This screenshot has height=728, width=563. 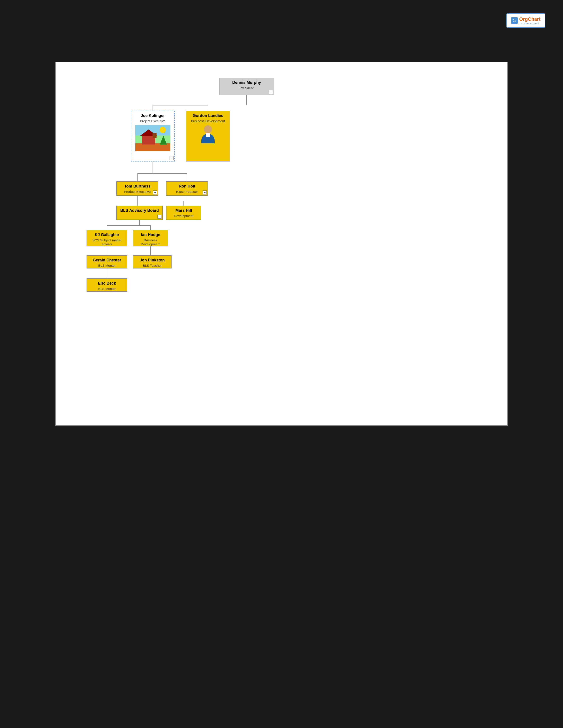 What do you see at coordinates (523, 19) in the screenshot?
I see `logo-highlight: Org` at bounding box center [523, 19].